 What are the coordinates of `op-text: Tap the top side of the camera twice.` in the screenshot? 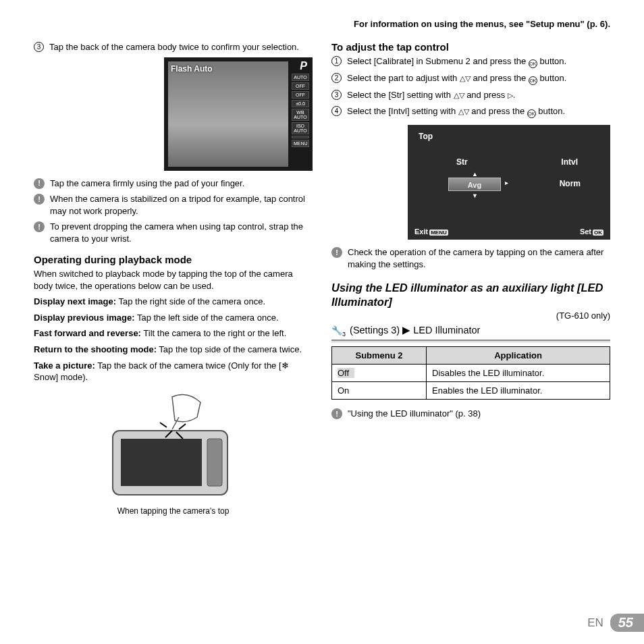 It's located at (230, 350).